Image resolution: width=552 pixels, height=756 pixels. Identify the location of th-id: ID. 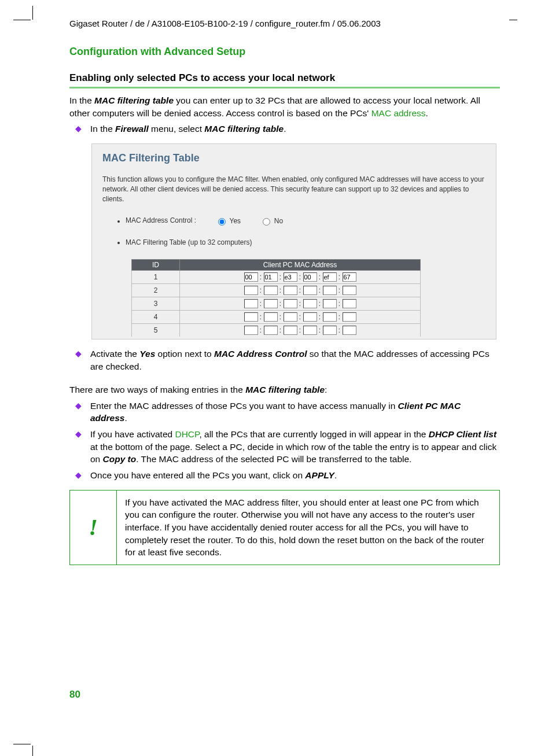
(156, 265).